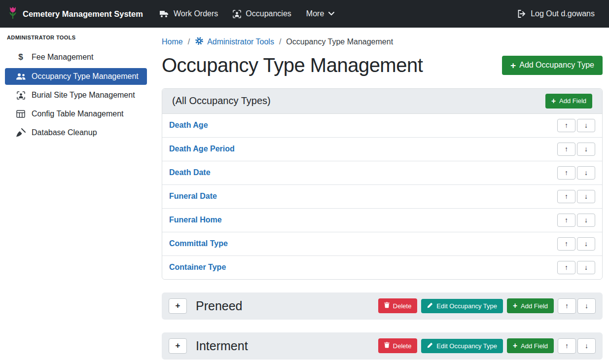 This screenshot has width=609, height=364. Describe the element at coordinates (199, 42) in the screenshot. I see `gear-icon` at that location.